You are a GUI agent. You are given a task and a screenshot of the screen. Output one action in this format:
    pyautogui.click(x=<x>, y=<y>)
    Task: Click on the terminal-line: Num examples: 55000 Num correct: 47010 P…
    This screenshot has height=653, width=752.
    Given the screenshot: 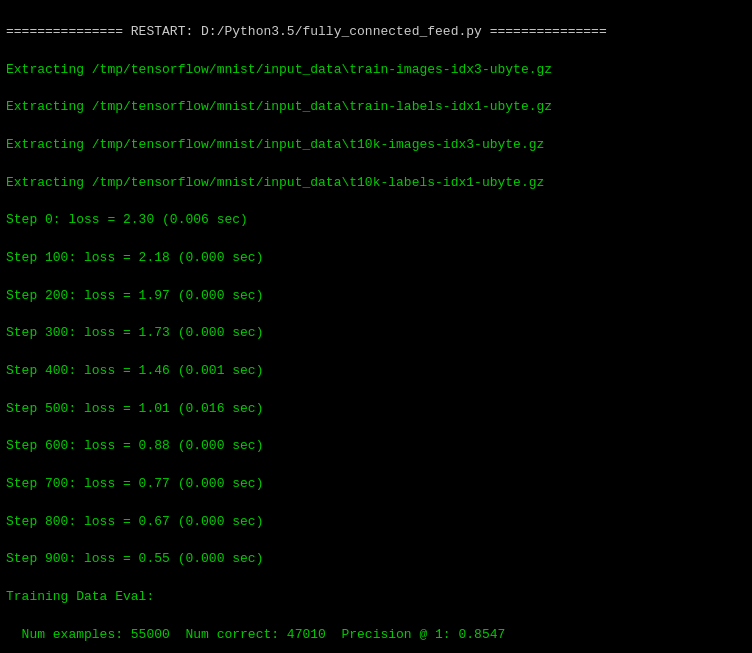 What is the action you would take?
    pyautogui.click(x=376, y=636)
    